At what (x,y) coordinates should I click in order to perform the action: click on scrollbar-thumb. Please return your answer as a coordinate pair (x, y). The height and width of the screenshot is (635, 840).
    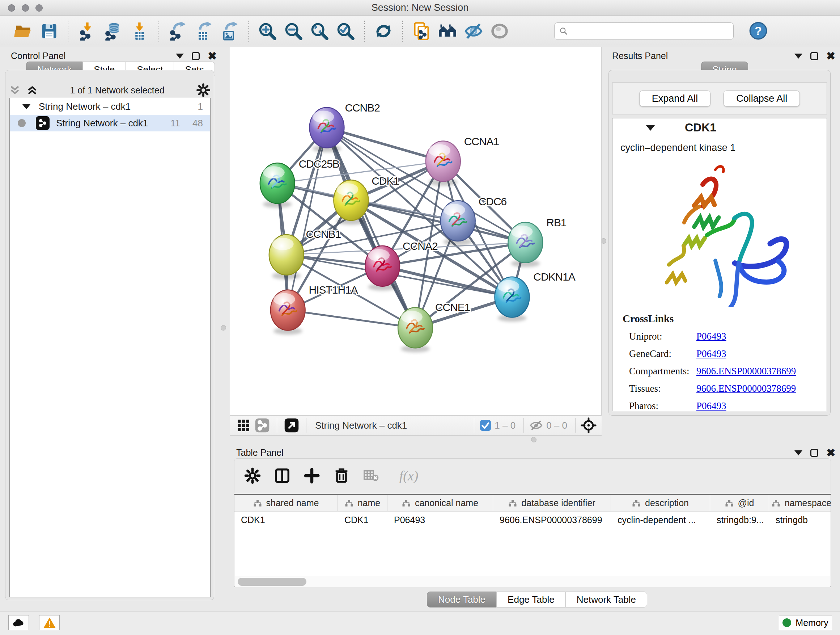
    Looking at the image, I should click on (272, 581).